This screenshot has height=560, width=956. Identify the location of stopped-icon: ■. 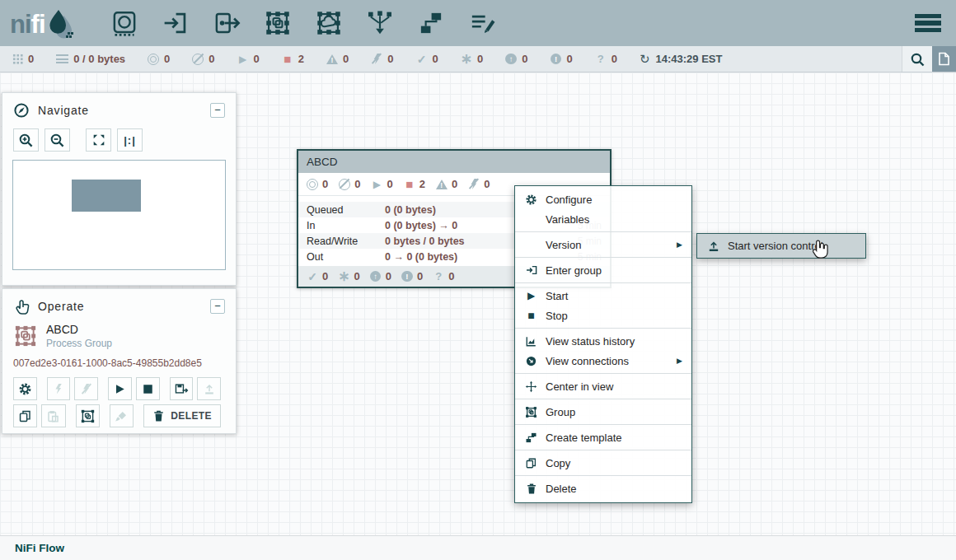
(288, 59).